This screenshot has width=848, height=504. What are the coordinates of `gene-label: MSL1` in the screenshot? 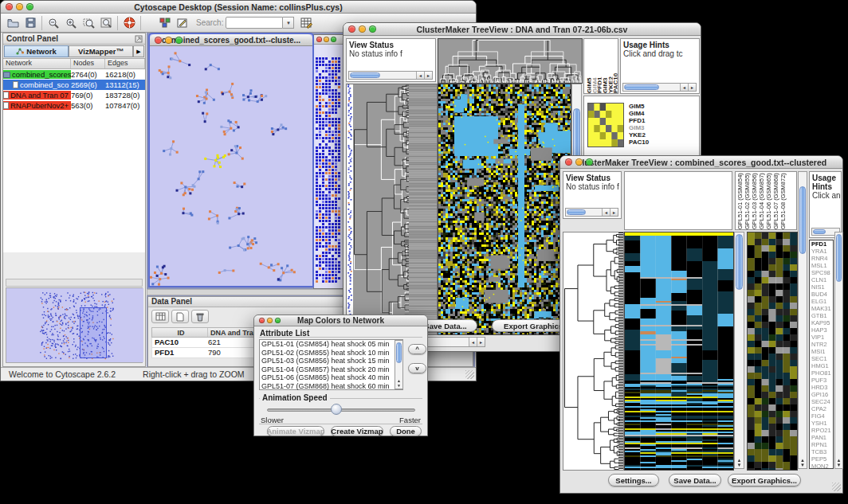 It's located at (822, 266).